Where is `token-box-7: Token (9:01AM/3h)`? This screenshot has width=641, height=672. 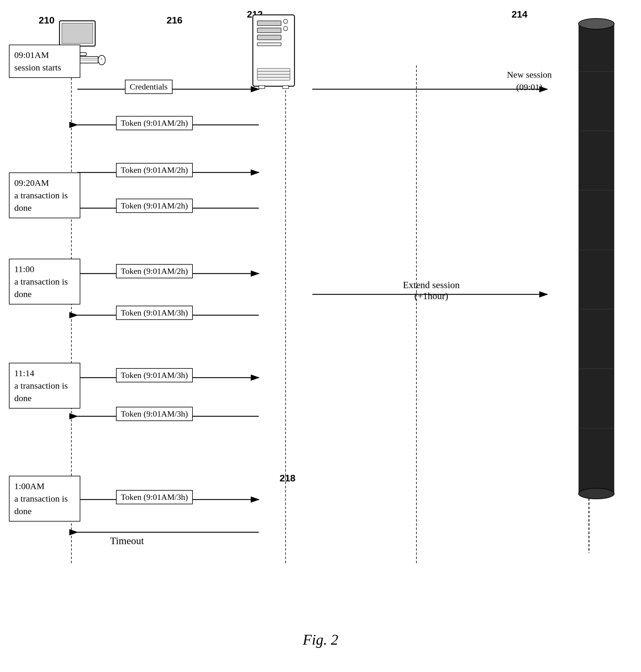
token-box-7: Token (9:01AM/3h) is located at coordinates (154, 375).